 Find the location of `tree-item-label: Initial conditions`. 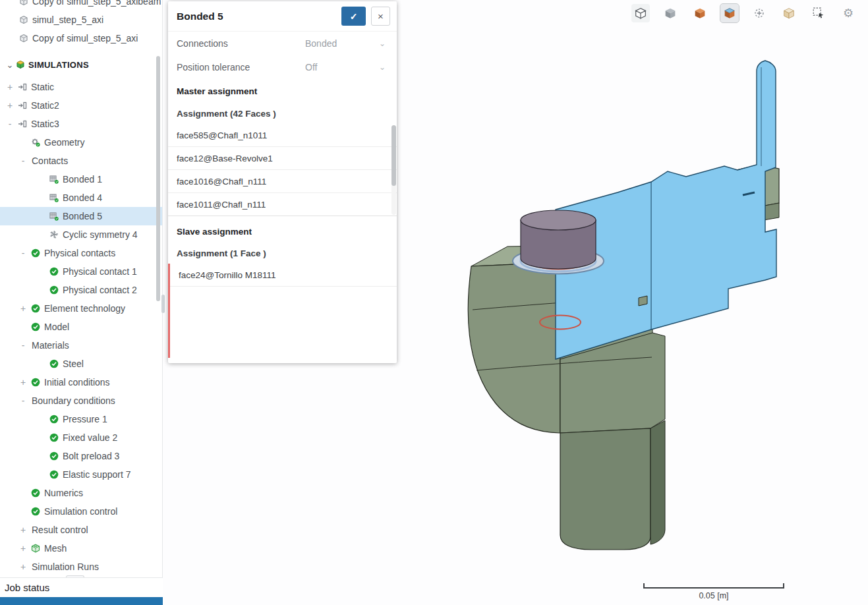

tree-item-label: Initial conditions is located at coordinates (77, 382).